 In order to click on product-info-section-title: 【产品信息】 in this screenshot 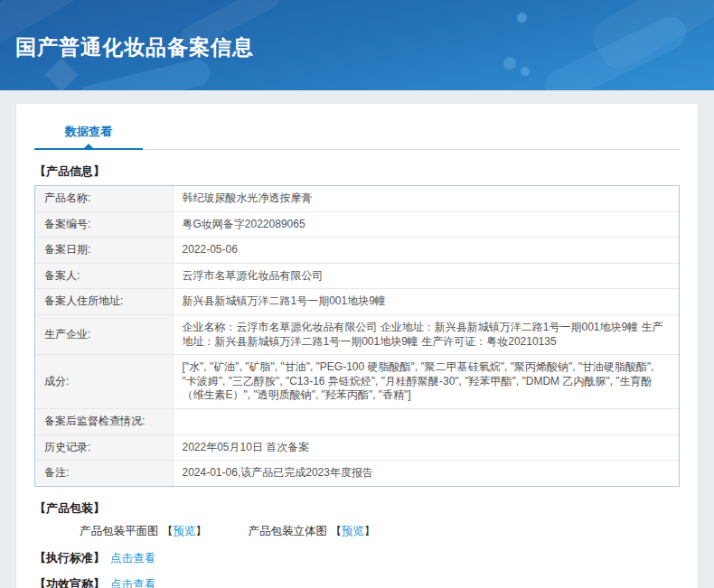, I will do `click(357, 172)`.